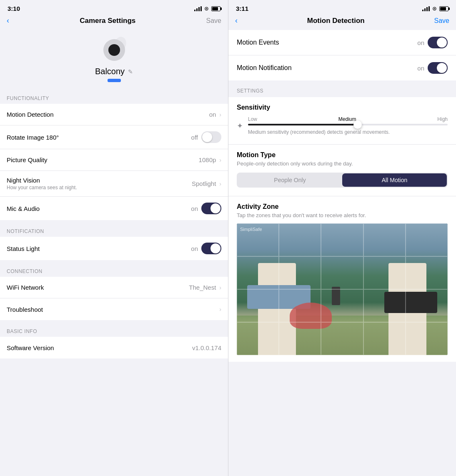 The width and height of the screenshot is (456, 476). I want to click on motion-detection-chevron: ›, so click(220, 115).